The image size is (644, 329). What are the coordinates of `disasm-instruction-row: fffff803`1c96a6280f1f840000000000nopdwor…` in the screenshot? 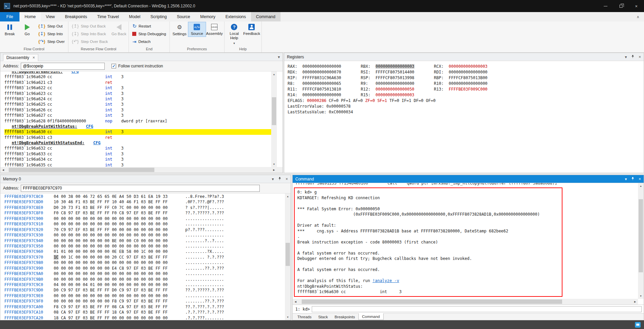 It's located at (141, 121).